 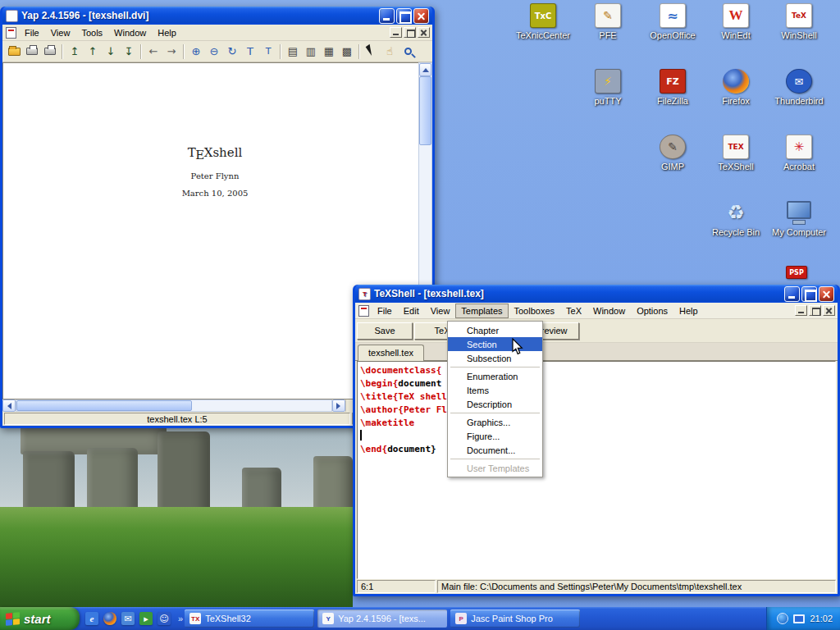 What do you see at coordinates (174, 405) in the screenshot?
I see `scroll-track` at bounding box center [174, 405].